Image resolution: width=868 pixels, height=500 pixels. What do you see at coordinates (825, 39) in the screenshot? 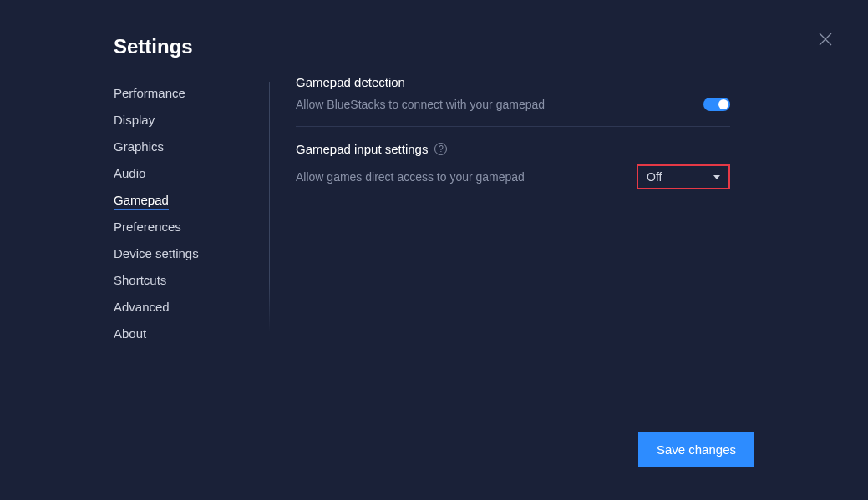
I see `close-icon` at bounding box center [825, 39].